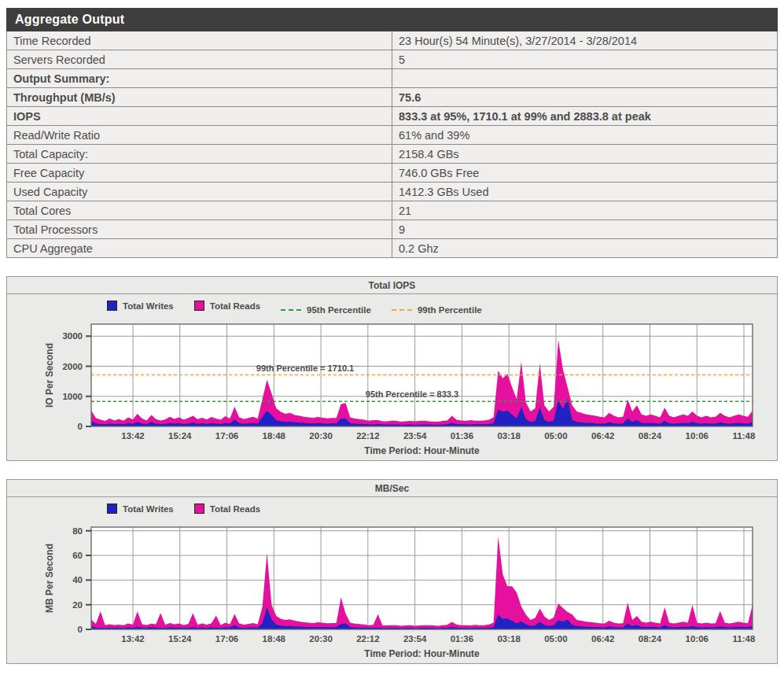 The height and width of the screenshot is (675, 784). What do you see at coordinates (200, 230) in the screenshot?
I see `row-label: Total Processors` at bounding box center [200, 230].